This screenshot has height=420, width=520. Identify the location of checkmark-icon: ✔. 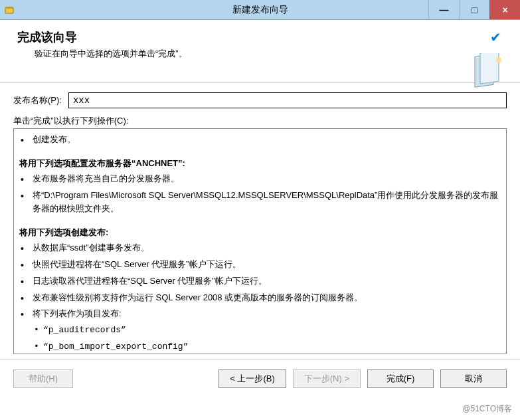
(495, 37).